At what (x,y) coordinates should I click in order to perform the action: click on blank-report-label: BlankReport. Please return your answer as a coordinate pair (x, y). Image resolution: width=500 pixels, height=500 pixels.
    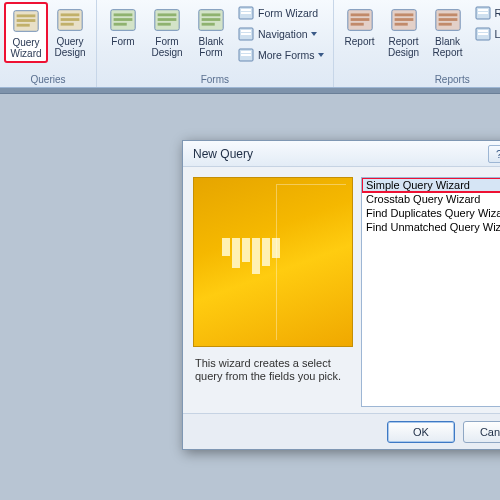
    Looking at the image, I should click on (448, 47).